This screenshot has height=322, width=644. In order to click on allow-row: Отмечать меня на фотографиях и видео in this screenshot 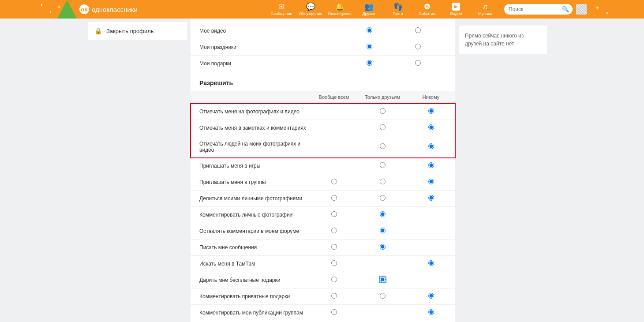, I will do `click(323, 112)`.